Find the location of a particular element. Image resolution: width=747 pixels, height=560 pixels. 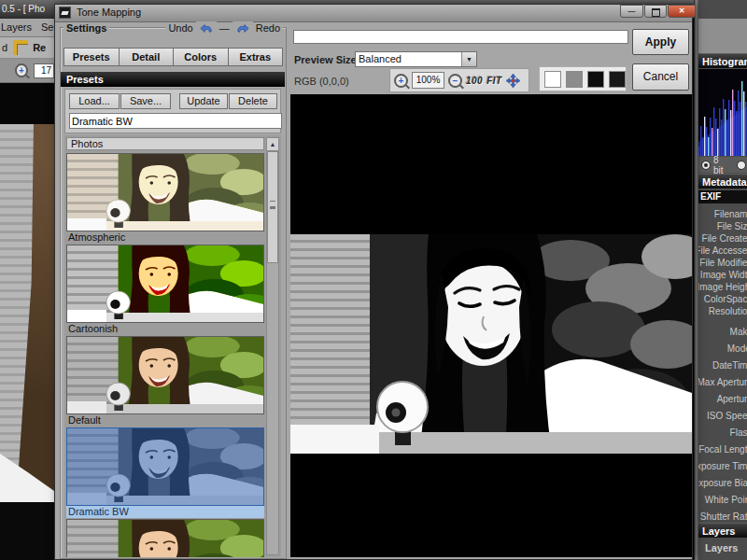

histogram-panel-header: Histogram is located at coordinates (723, 61).